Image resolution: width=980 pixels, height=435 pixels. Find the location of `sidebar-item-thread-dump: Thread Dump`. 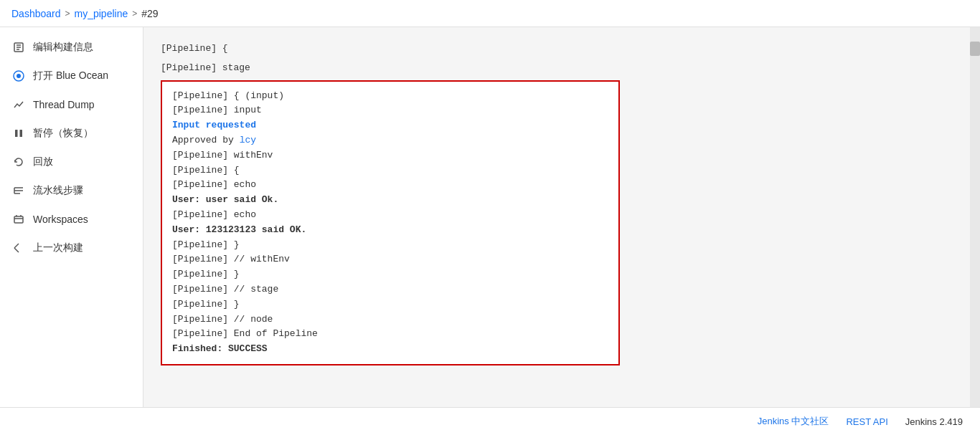

sidebar-item-thread-dump: Thread Dump is located at coordinates (72, 105).